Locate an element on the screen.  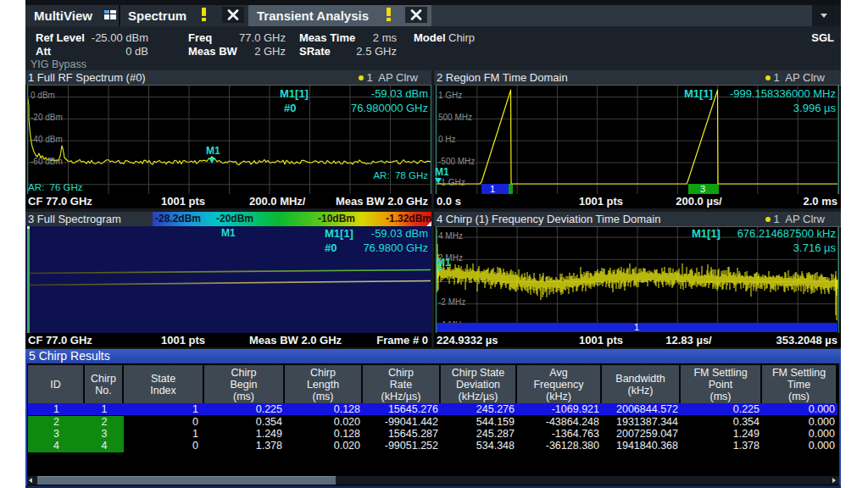
svg-text: -1 GHz is located at coordinates (452, 183).